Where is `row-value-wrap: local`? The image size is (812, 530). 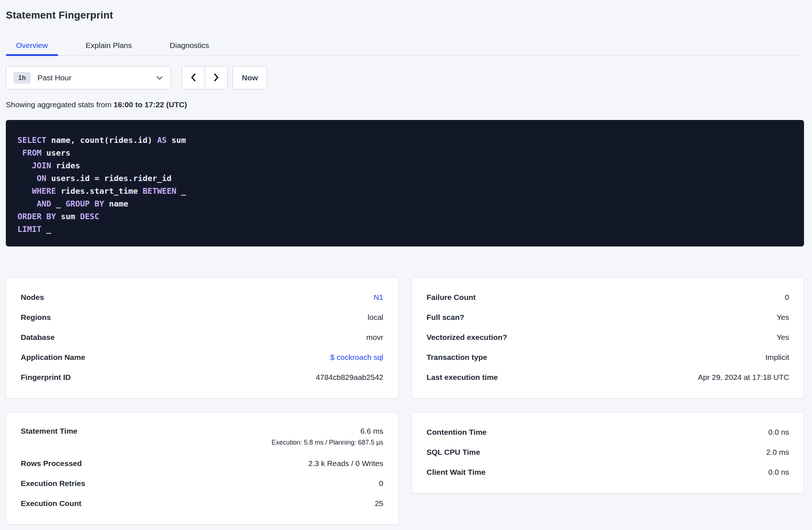
row-value-wrap: local is located at coordinates (375, 317).